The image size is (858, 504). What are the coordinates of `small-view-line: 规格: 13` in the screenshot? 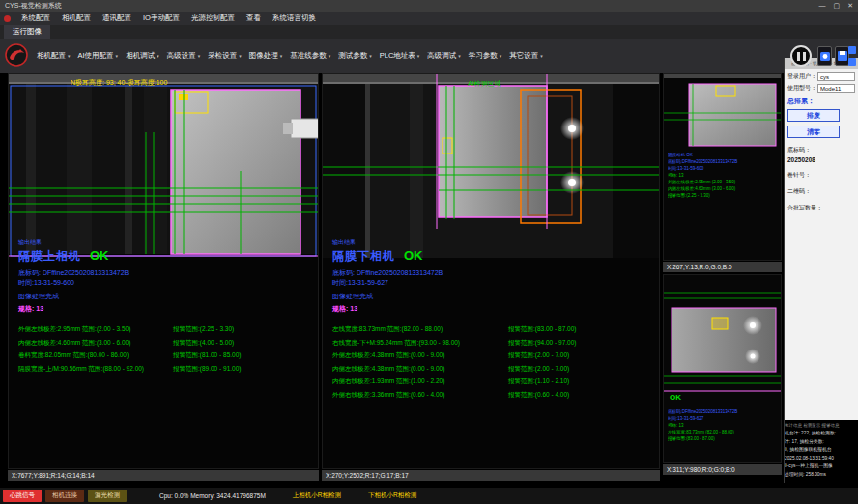 It's located at (723, 425).